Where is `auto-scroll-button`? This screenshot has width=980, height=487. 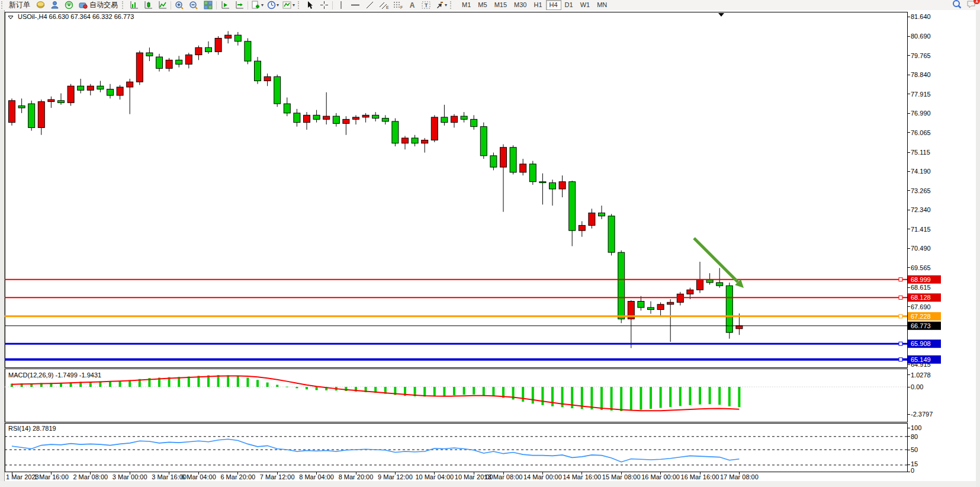 auto-scroll-button is located at coordinates (225, 5).